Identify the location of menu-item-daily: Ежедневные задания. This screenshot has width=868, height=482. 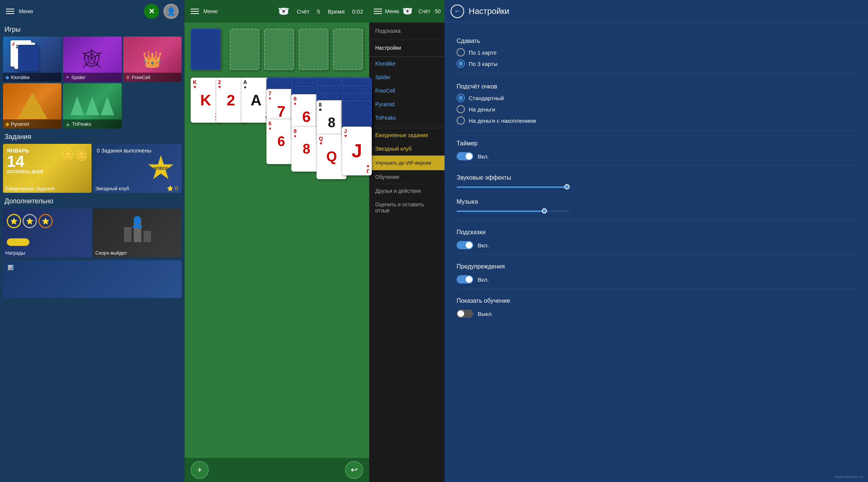
(407, 135).